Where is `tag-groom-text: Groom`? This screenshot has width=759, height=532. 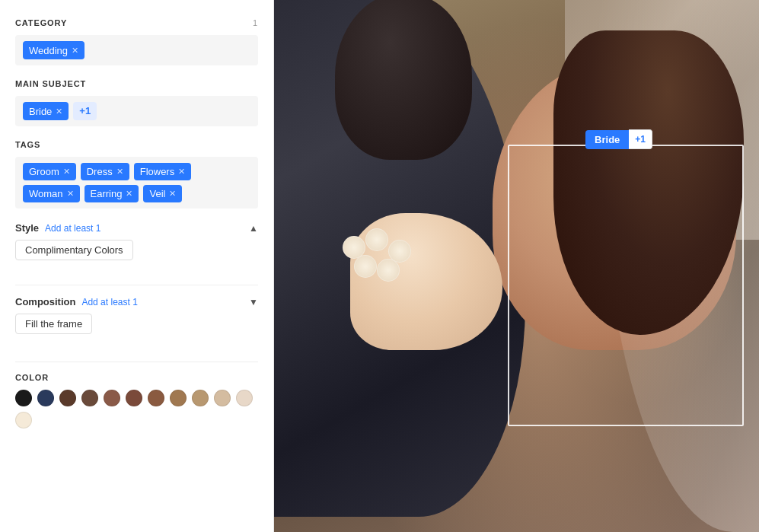
tag-groom-text: Groom is located at coordinates (44, 172).